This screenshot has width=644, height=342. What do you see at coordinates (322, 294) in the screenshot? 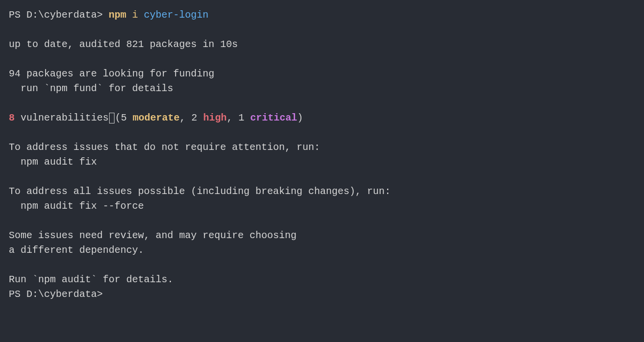
I see `command-line-2: PS D:\cyberdata>` at bounding box center [322, 294].